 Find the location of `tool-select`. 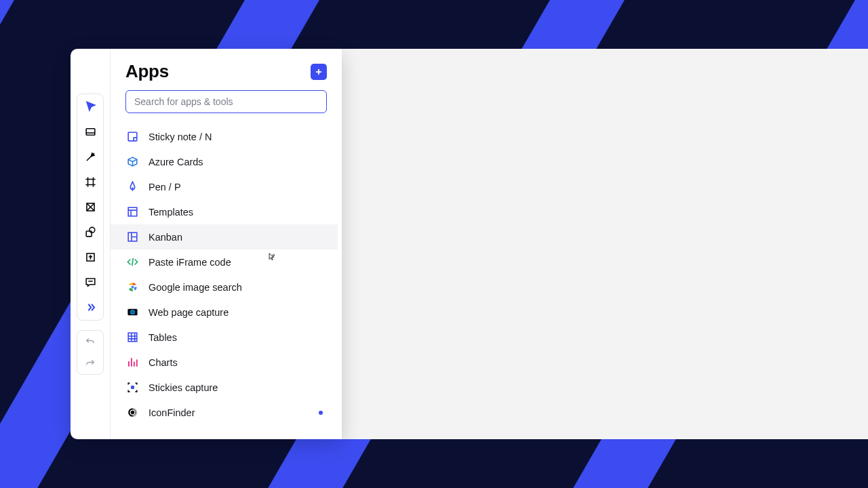

tool-select is located at coordinates (90, 107).